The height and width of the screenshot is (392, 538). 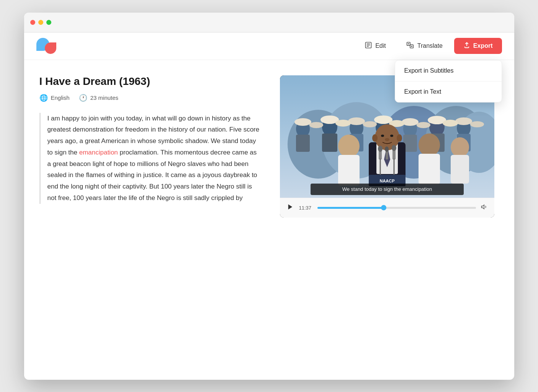 I want to click on svg-text: NAACP, so click(x=387, y=181).